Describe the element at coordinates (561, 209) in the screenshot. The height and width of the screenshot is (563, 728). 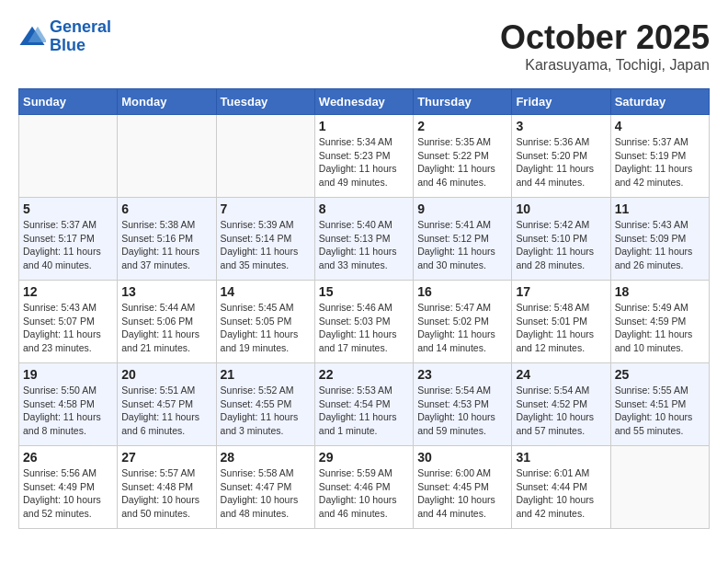
I see `day-number: 10` at that location.